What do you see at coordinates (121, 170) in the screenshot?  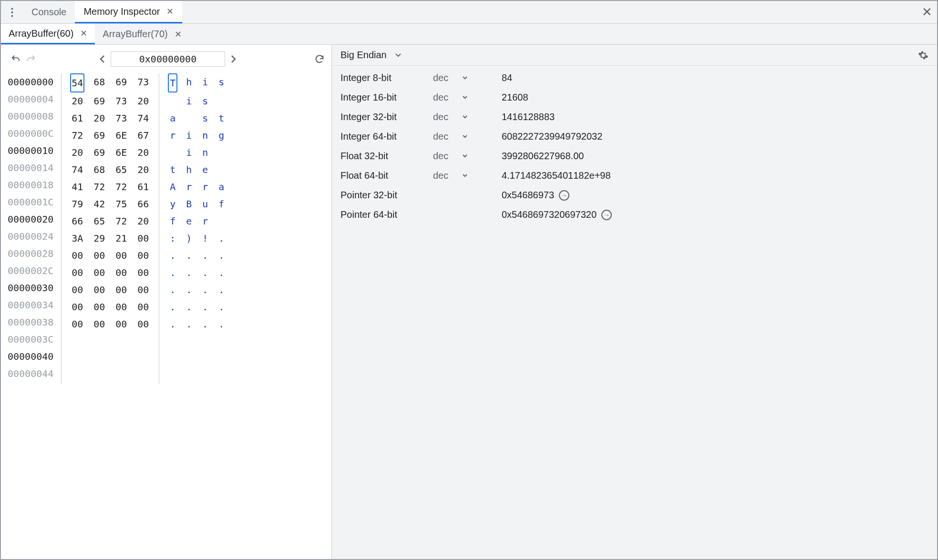 I see `hex-byte: 65` at bounding box center [121, 170].